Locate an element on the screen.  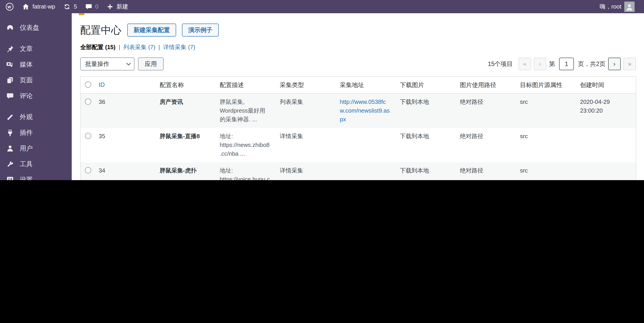
cell-crawl-url-link: http://www.0538fcw.com/newslist9.aspx is located at coordinates (366, 111).